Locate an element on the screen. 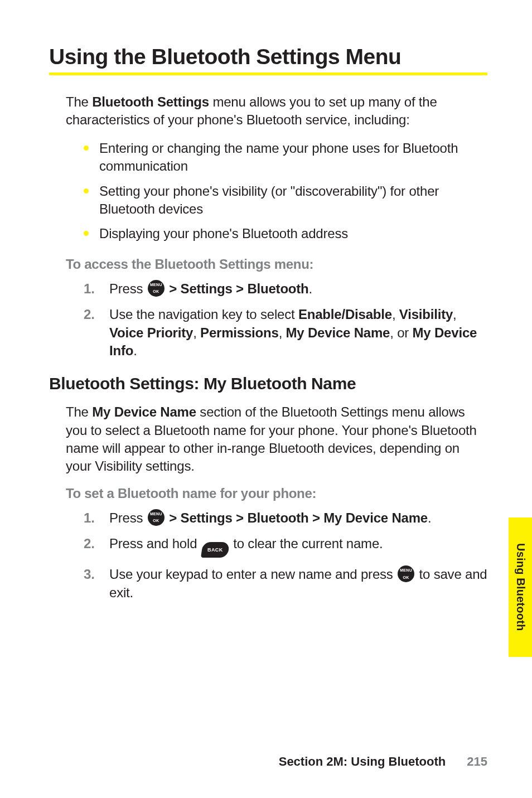 The image size is (532, 798). intro-text: The is located at coordinates (79, 101).